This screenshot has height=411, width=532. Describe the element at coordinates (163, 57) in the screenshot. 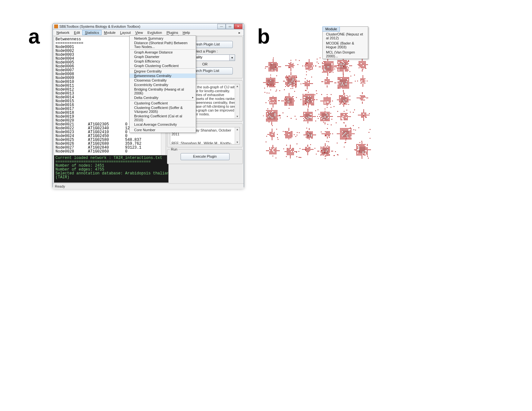

I see `stats-menu-item: Graph Diameter` at that location.